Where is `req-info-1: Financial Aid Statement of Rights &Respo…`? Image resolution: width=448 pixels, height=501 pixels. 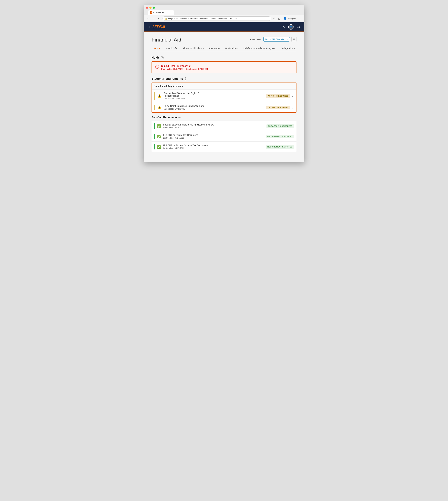
req-info-1: Financial Aid Statement of Rights &Respo… is located at coordinates (215, 96).